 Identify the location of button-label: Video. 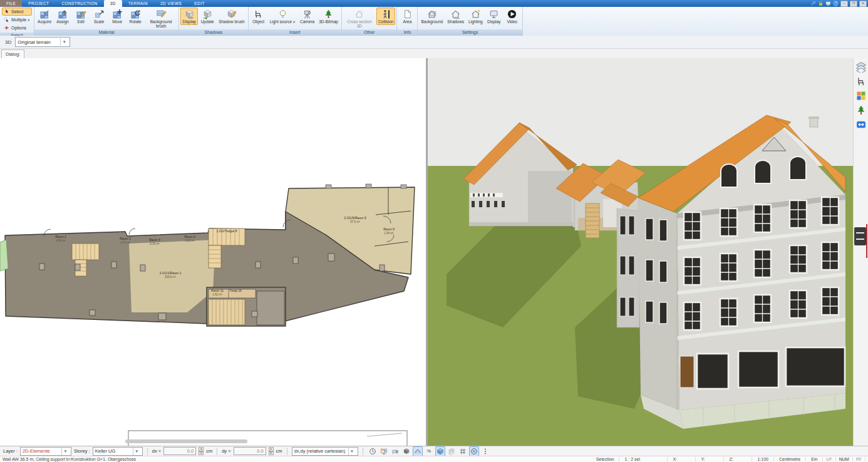
(512, 21).